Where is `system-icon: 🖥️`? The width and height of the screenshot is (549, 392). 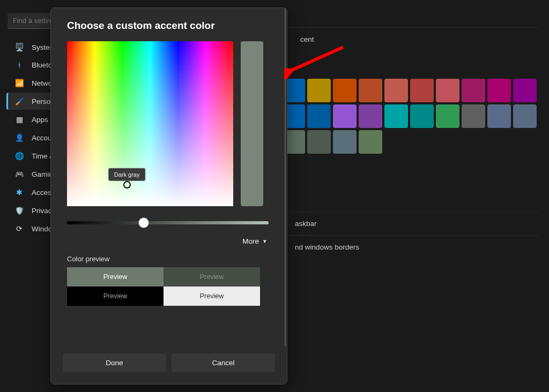 system-icon: 🖥️ is located at coordinates (19, 47).